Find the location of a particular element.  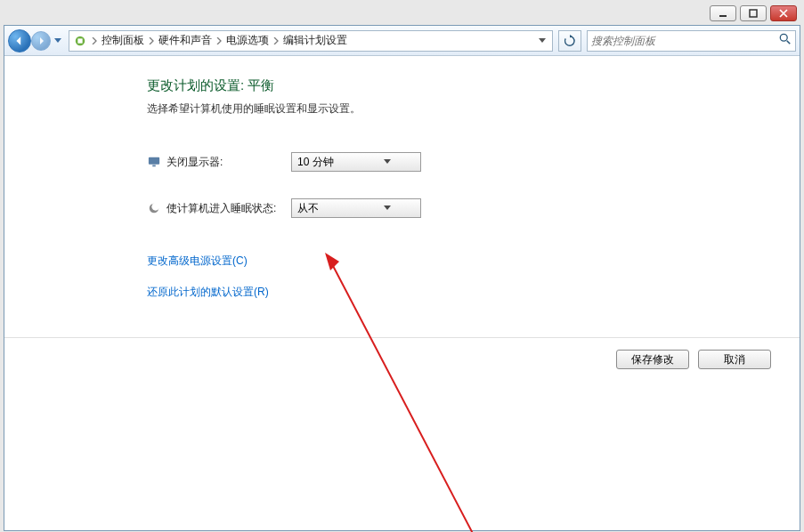

monitor-icon is located at coordinates (154, 162).